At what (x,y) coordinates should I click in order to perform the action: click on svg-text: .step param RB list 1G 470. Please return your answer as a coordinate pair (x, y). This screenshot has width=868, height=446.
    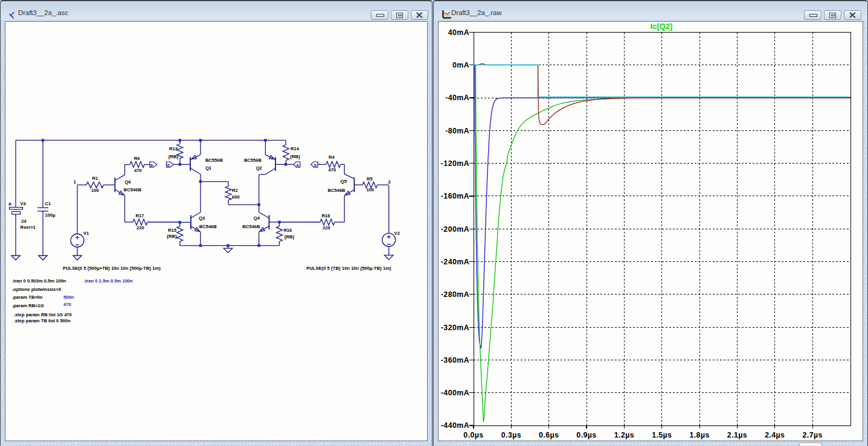
    Looking at the image, I should click on (43, 315).